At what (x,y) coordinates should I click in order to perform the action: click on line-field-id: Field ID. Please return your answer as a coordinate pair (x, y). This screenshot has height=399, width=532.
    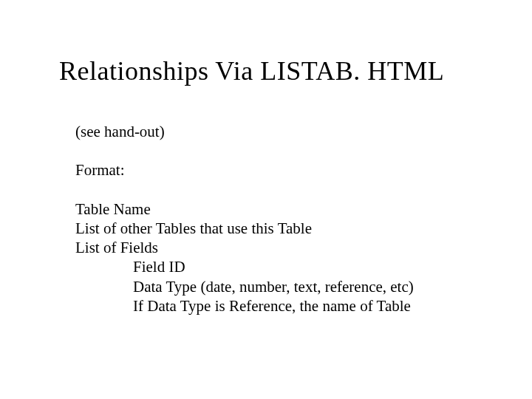
    Looking at the image, I should click on (274, 267).